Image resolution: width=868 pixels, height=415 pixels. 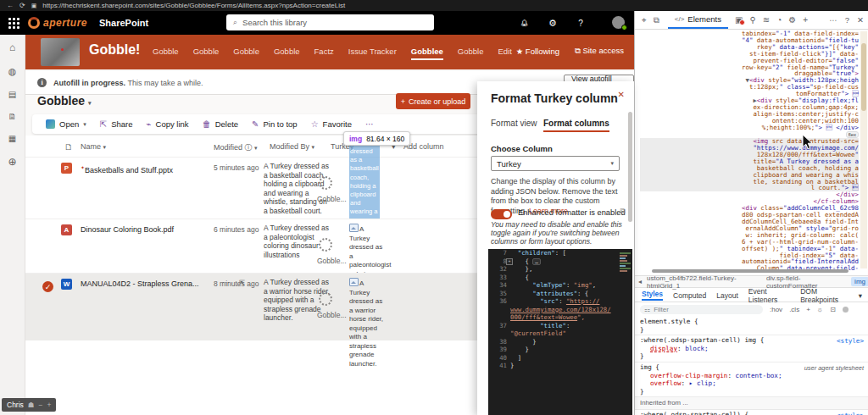 I want to click on network-icon: ≋, so click(x=766, y=20).